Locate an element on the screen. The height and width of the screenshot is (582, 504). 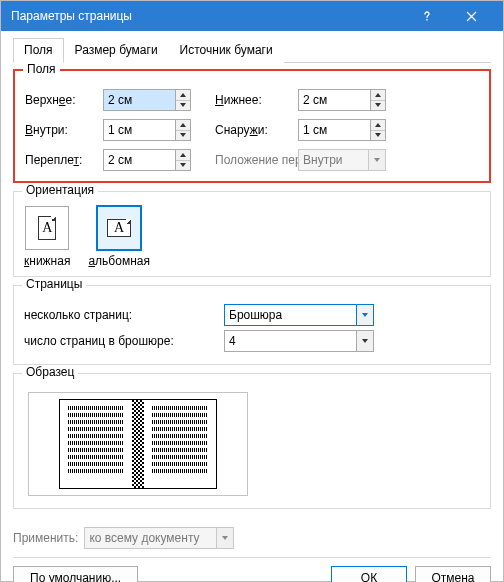
field-gutter-pos: Внутри is located at coordinates (342, 160).